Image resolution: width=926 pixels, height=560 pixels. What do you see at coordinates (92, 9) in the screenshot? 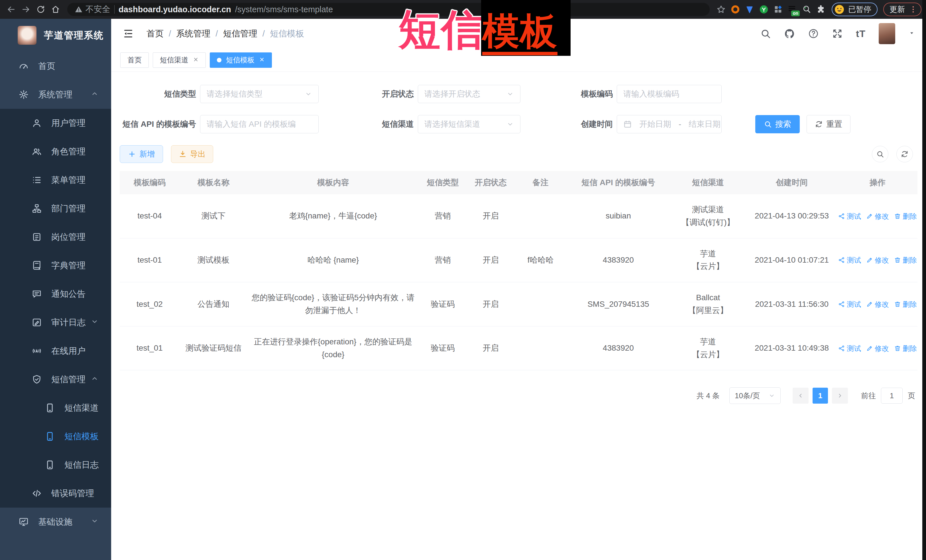
I see `not-secure-warning: 不安全` at bounding box center [92, 9].